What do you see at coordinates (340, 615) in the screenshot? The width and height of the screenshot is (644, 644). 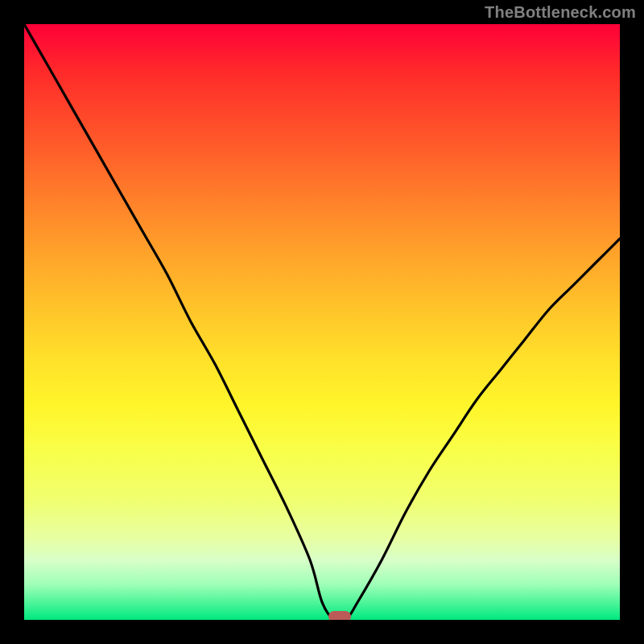 I see `optimum-marker` at bounding box center [340, 615].